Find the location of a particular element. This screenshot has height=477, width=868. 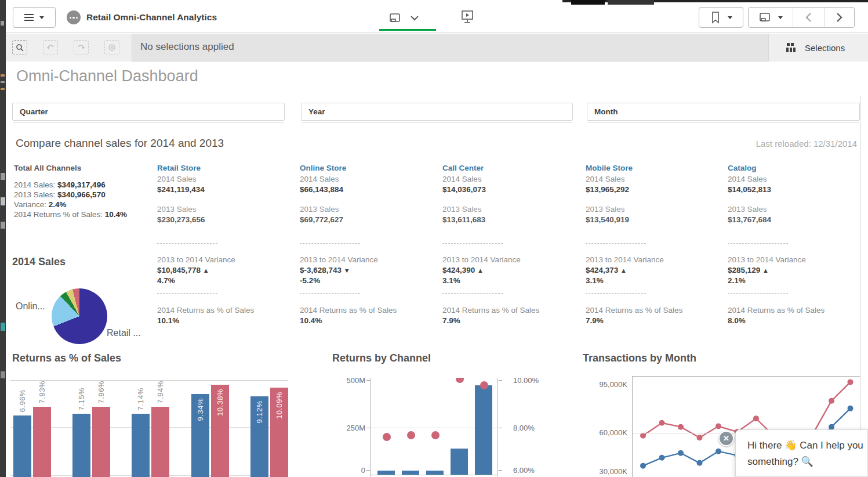

bar-group2-series1 is located at coordinates (81, 446).